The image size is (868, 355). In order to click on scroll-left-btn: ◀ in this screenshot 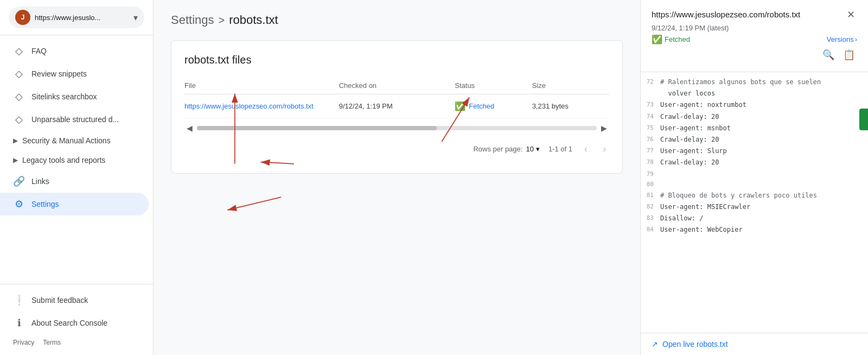, I will do `click(190, 128)`.